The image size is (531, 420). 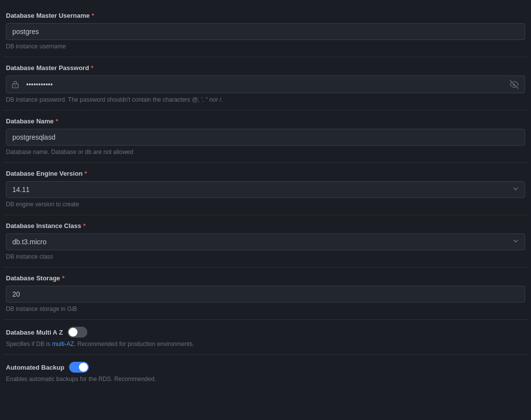 What do you see at coordinates (79, 367) in the screenshot?
I see `automated-backup-toggle` at bounding box center [79, 367].